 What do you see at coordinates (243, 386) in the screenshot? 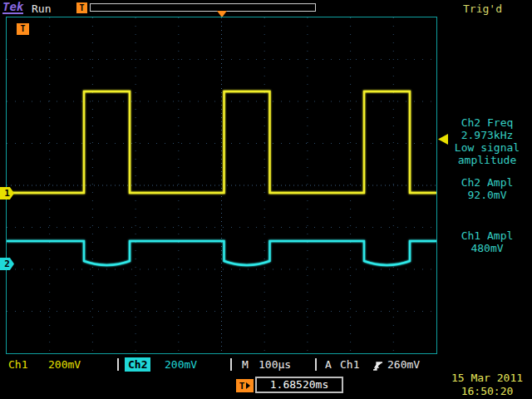
I see `delay-t-letter: T` at bounding box center [243, 386].